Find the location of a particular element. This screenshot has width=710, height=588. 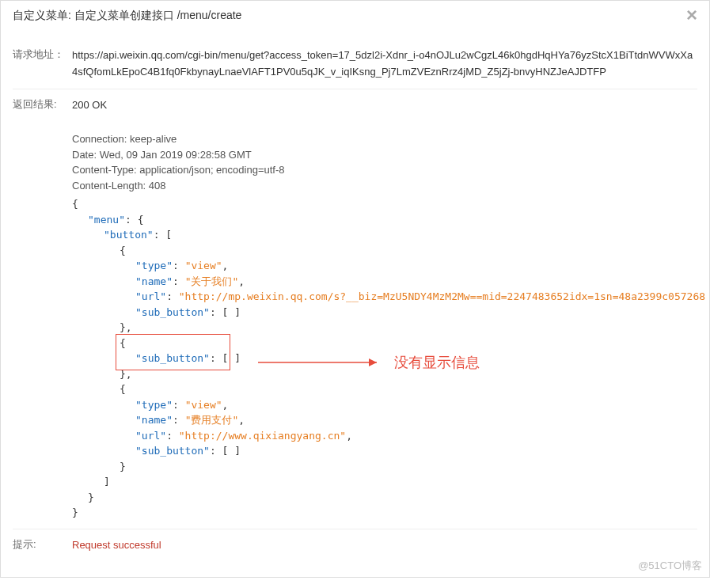

hint-label: 提示: is located at coordinates (43, 546).